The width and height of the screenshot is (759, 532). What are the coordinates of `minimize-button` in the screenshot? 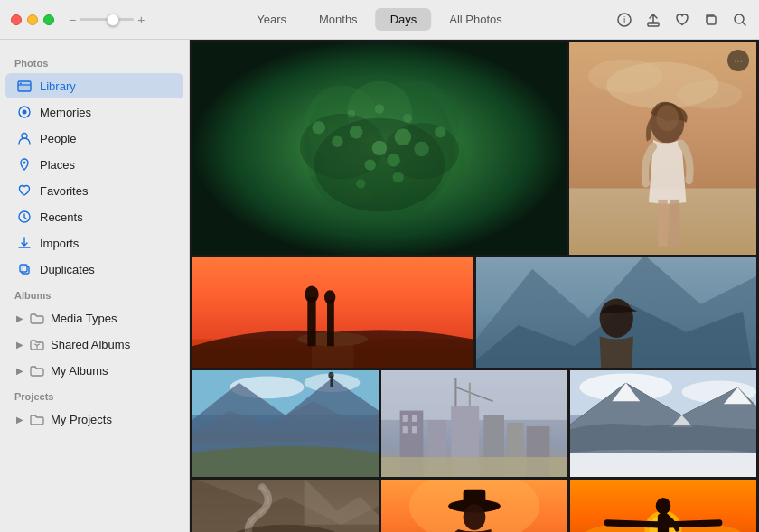 It's located at (33, 20).